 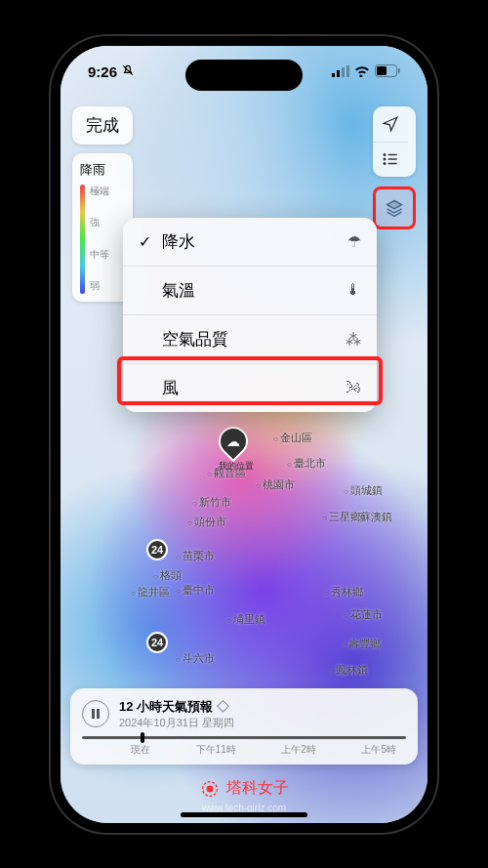 What do you see at coordinates (244, 789) in the screenshot?
I see `watermark: 塔科女子` at bounding box center [244, 789].